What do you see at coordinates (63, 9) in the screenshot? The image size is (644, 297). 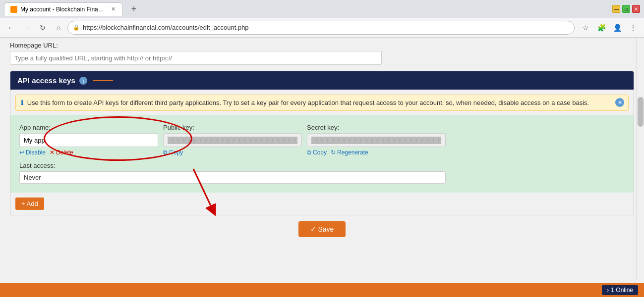 I see `tab-title: My account - Blockchain Financi...` at bounding box center [63, 9].